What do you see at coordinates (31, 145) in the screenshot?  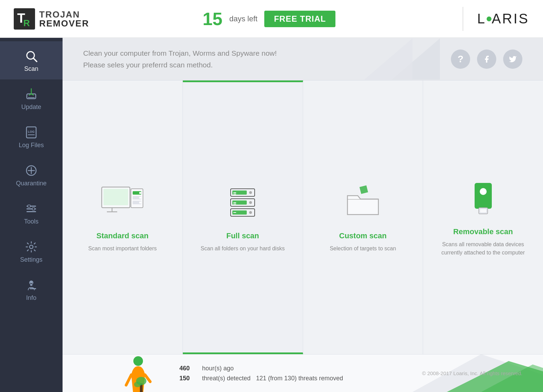 I see `sidebar-label-log-files: Log Files` at bounding box center [31, 145].